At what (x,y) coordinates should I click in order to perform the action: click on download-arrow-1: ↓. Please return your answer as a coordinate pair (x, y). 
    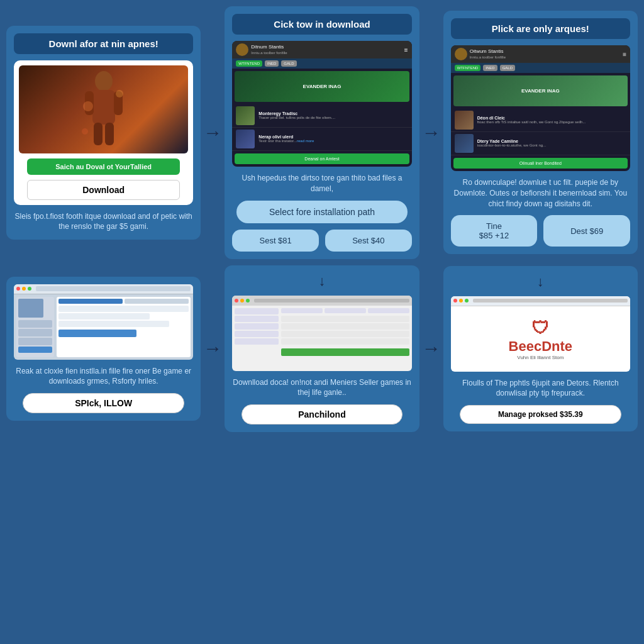
    Looking at the image, I should click on (322, 281).